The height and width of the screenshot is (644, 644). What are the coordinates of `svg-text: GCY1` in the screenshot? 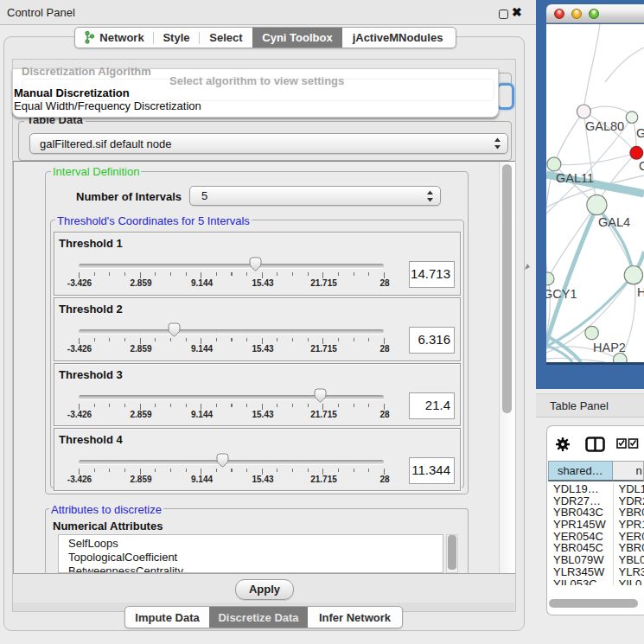 It's located at (562, 294).